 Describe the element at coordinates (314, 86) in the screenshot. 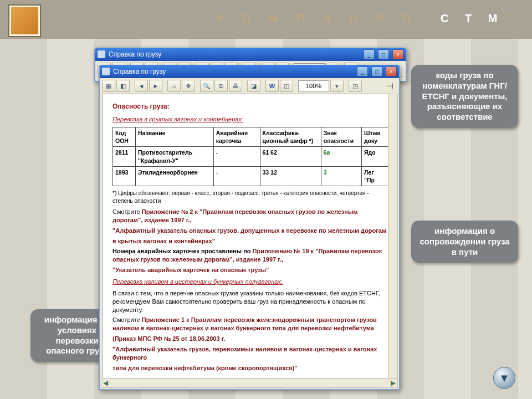

I see `zoom-field: 100%` at that location.